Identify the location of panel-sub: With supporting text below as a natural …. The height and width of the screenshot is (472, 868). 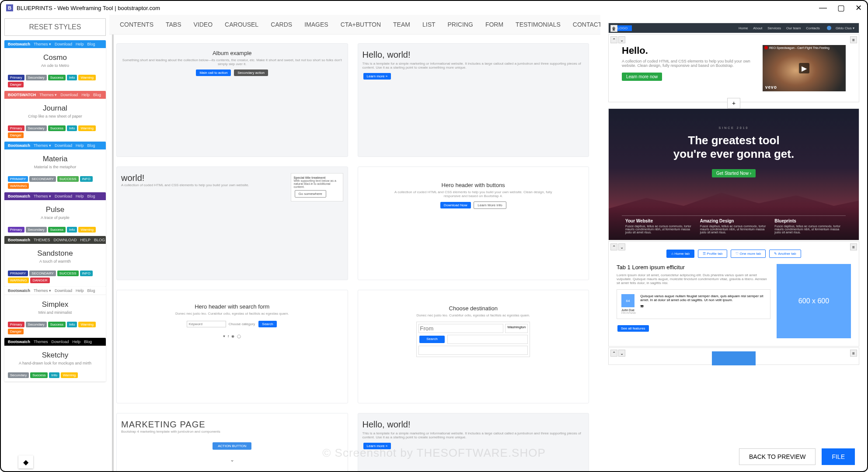
(315, 184).